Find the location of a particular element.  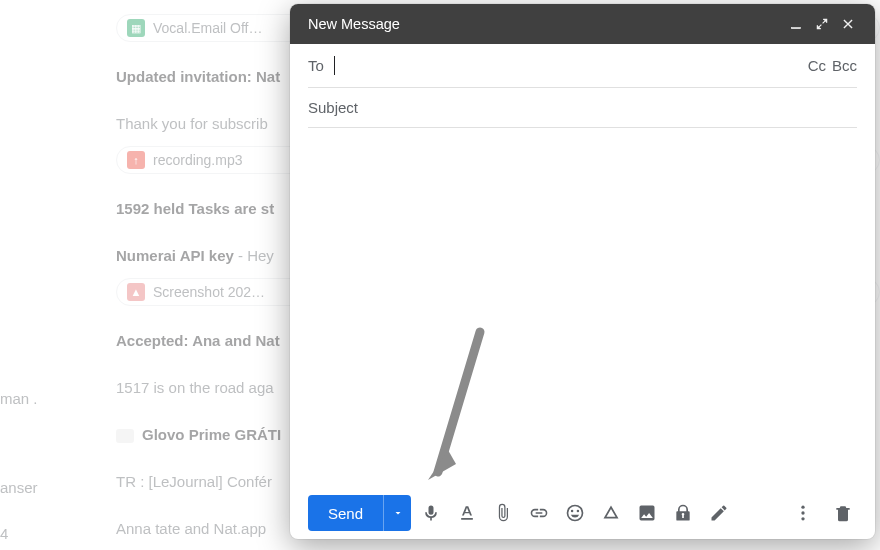

sender-fragment: anser is located at coordinates (19, 488).